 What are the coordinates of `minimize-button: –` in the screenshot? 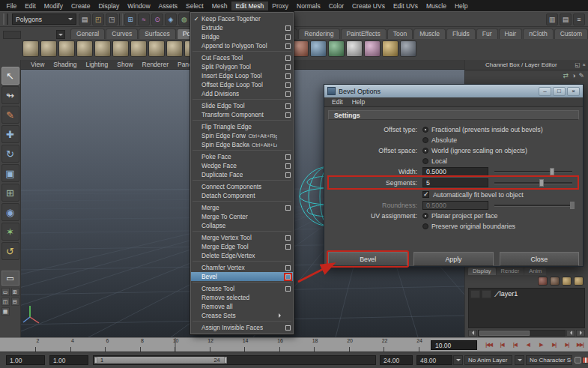 It's located at (545, 91).